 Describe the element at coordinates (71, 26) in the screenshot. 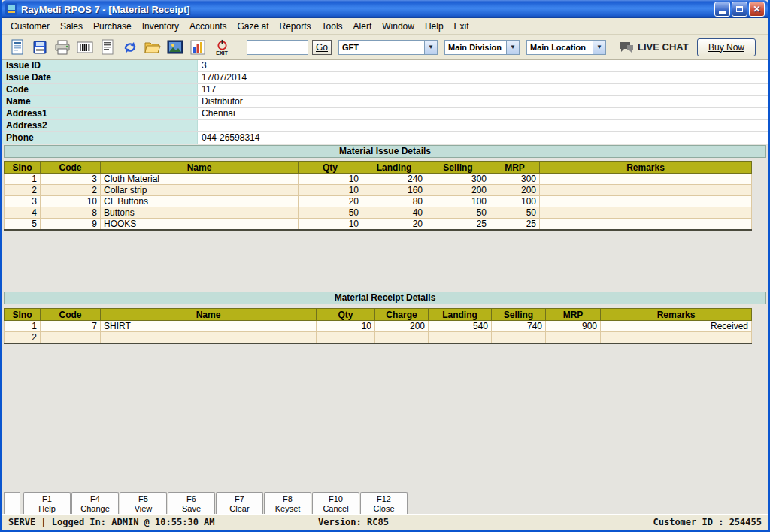

I see `menu-sales: Sales` at that location.